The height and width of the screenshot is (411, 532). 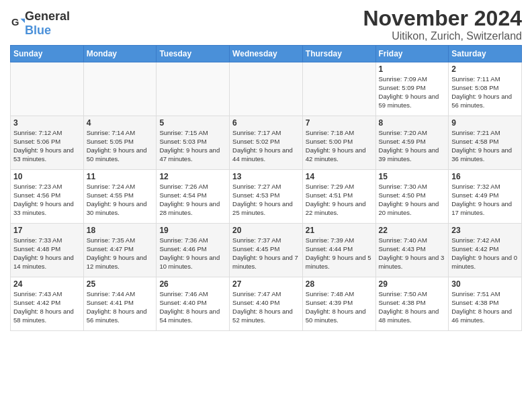 What do you see at coordinates (442, 19) in the screenshot?
I see `calendar-title: November 2024` at bounding box center [442, 19].